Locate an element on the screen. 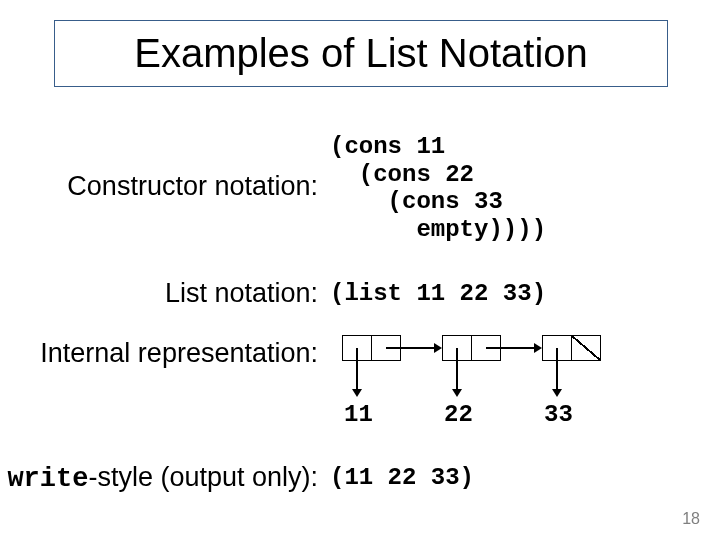  label-write-mono: write is located at coordinates (48, 479).